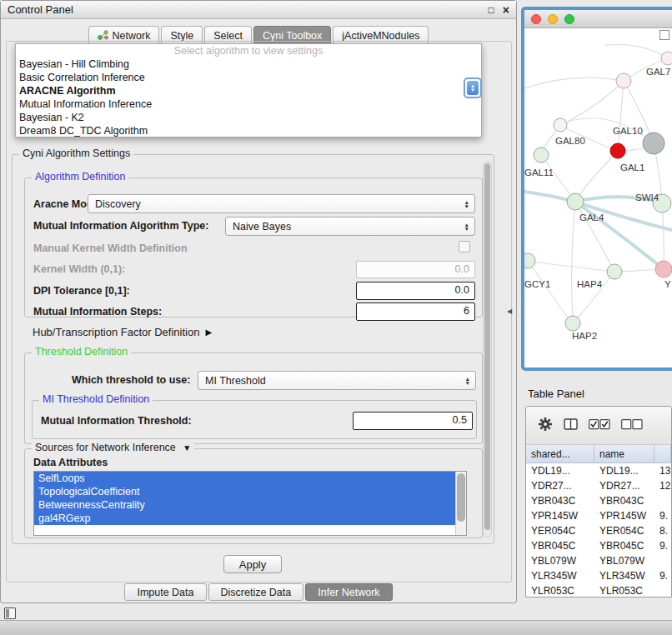 The image size is (672, 635). Describe the element at coordinates (599, 561) in the screenshot. I see `table-row: YBL079W YBL079W` at that location.